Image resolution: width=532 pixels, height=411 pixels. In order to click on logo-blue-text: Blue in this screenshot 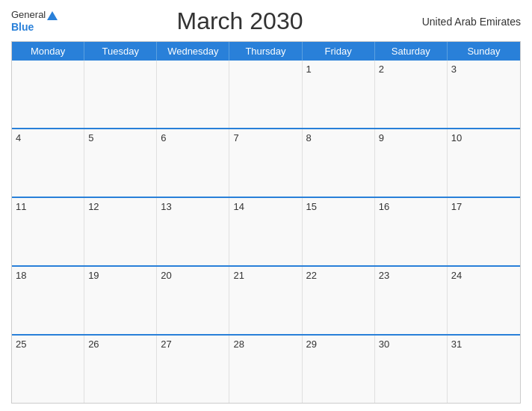, I will do `click(34, 27)`.